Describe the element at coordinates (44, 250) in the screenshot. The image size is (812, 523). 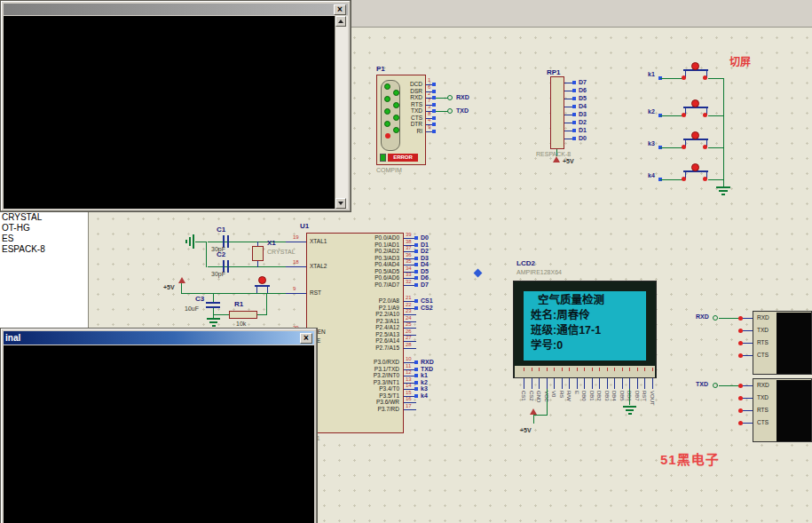
I see `object-selector-item: ESPACK-8` at that location.